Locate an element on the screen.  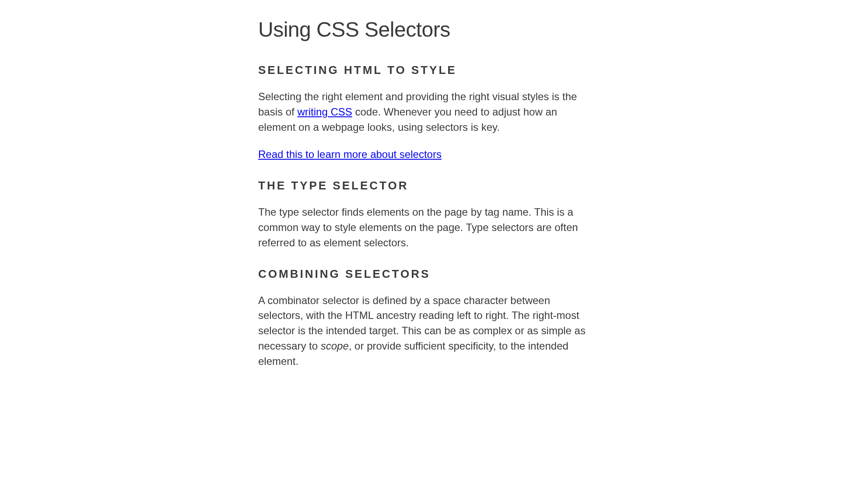
section-paragraph-combining: A combinator selector is defined by a sp… is located at coordinates (424, 331).